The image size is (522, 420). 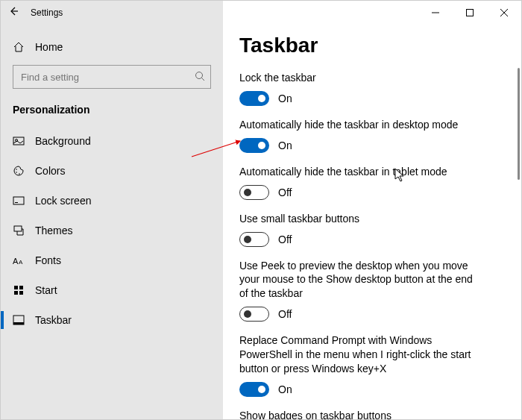 I want to click on home-label: Home, so click(x=49, y=47).